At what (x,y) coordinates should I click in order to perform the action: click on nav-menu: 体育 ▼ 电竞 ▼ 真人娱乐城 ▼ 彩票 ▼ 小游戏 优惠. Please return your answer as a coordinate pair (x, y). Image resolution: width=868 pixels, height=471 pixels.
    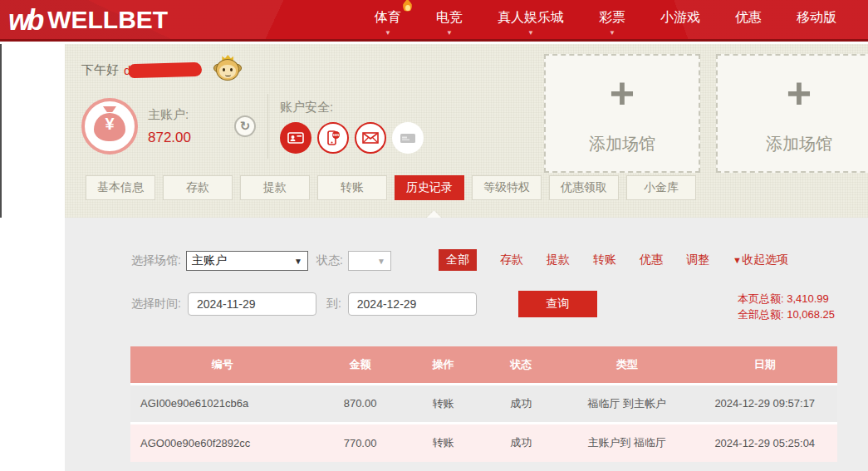
    Looking at the image, I should click on (606, 20).